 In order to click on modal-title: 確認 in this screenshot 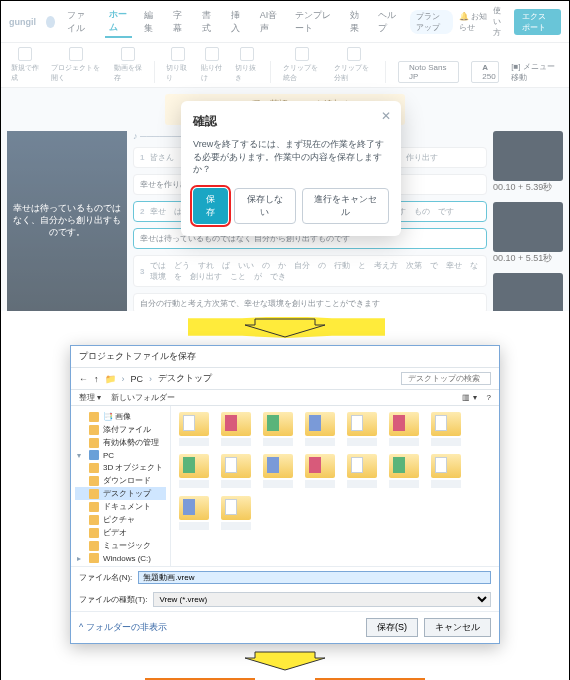, I will do `click(291, 122)`.